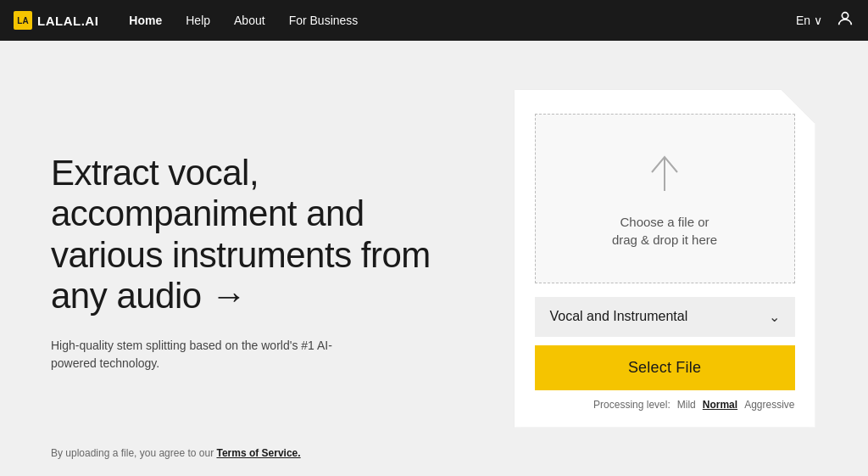 The width and height of the screenshot is (868, 476). What do you see at coordinates (845, 20) in the screenshot?
I see `user-icon` at bounding box center [845, 20].